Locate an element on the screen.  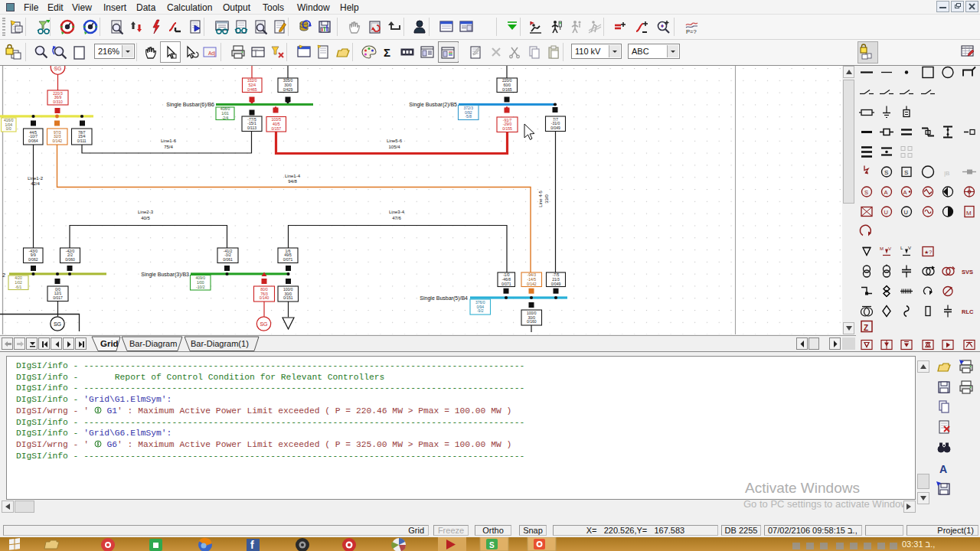
svg-text: Single Busbar(3)/B3 is located at coordinates (165, 275).